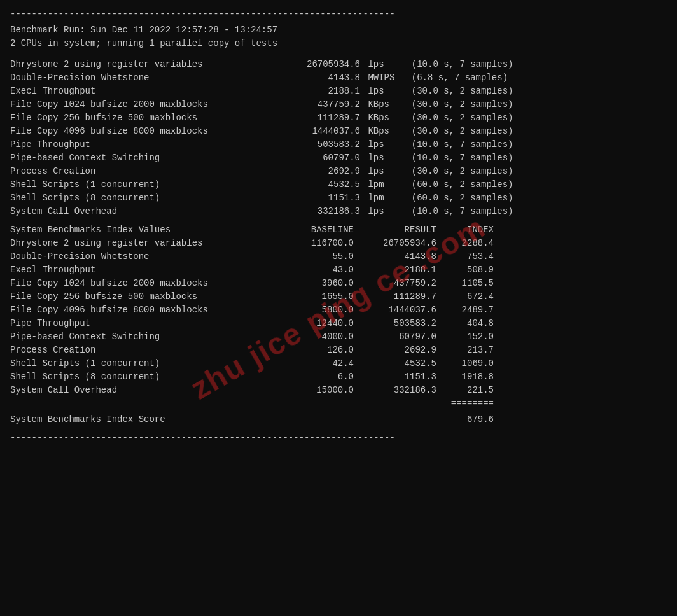 The height and width of the screenshot is (616, 677). I want to click on index-row-result: 2188.1, so click(395, 270).